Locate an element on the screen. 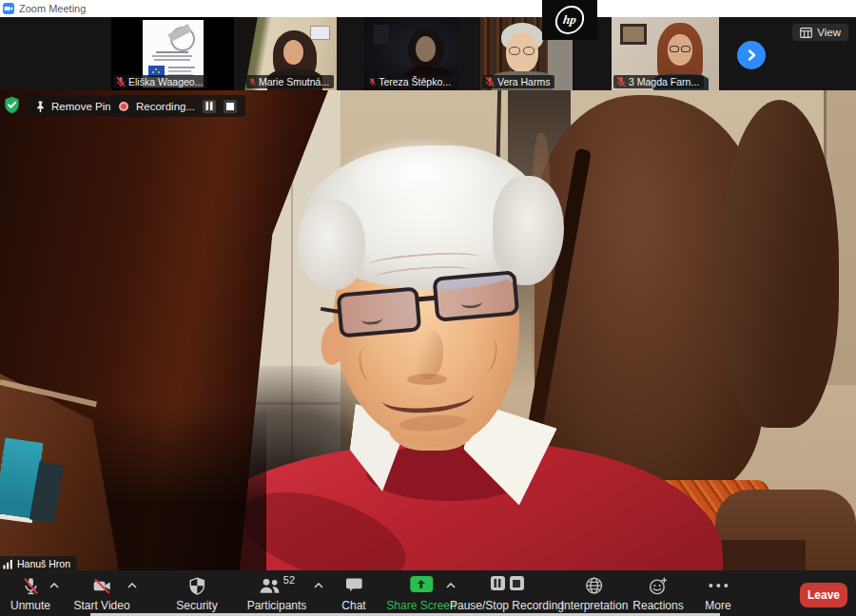  speaker-name-label: Hanuš Hron is located at coordinates (38, 563).